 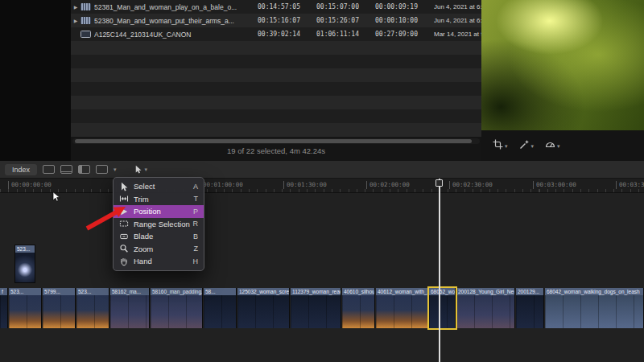 I want to click on browser-row: ▶52380_Man_and_woman_put_their_arms_a...…, so click(x=276, y=21).